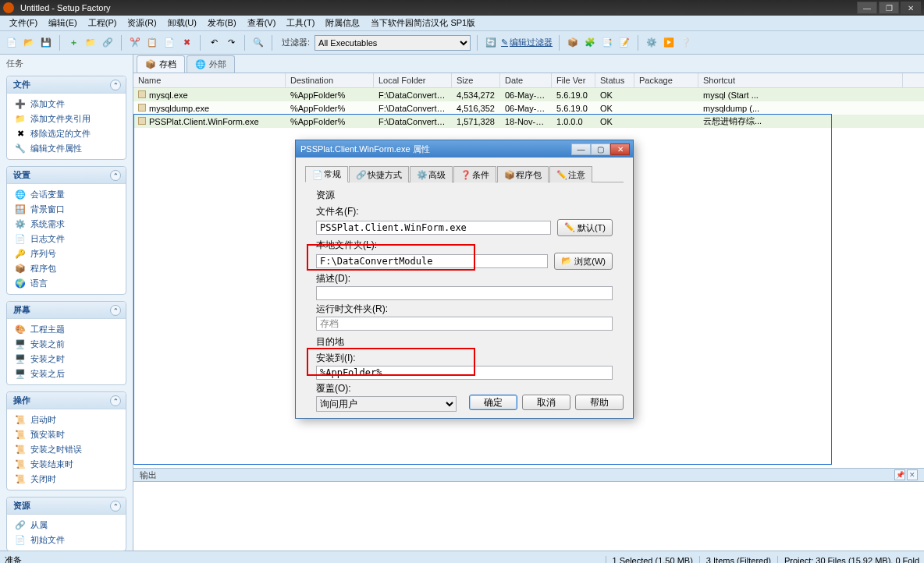 The image size is (924, 563). I want to click on table-row: mysql.exe%AppFolder%F:\DataConvertM...4,…, so click(529, 95).